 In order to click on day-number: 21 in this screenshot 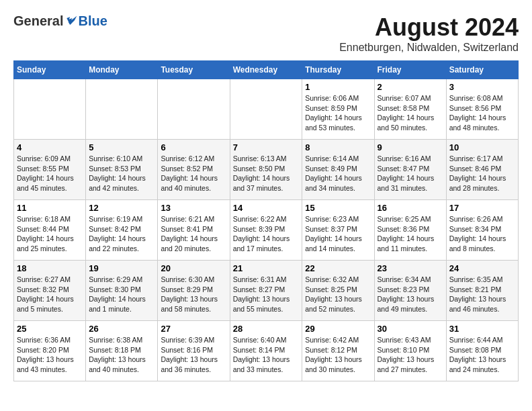, I will do `click(266, 269)`.